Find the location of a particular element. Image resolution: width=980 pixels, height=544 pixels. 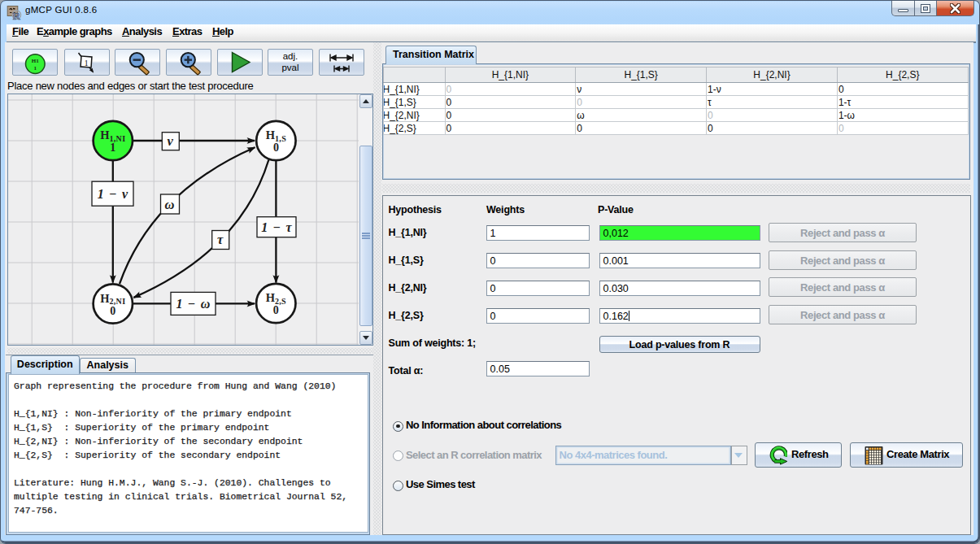

svg-text: ω is located at coordinates (169, 205).